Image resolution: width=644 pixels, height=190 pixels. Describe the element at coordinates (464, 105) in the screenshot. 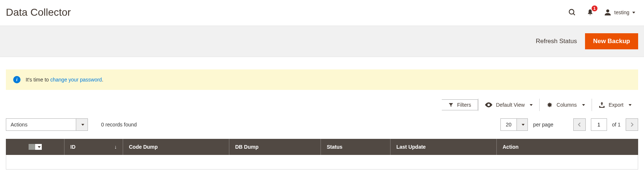

I see `filters-label: Filters` at that location.